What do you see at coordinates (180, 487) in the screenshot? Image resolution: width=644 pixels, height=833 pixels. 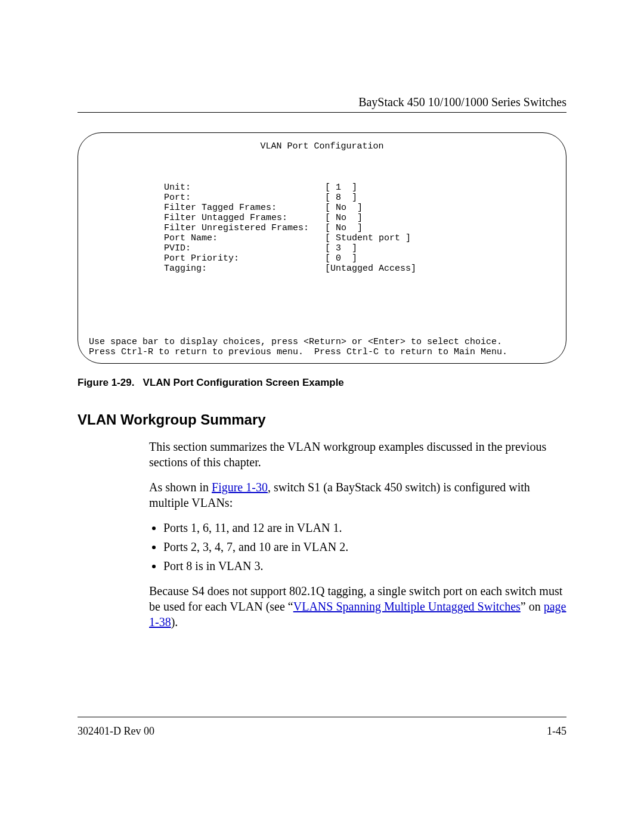 I see `para-2a: As shown in` at bounding box center [180, 487].